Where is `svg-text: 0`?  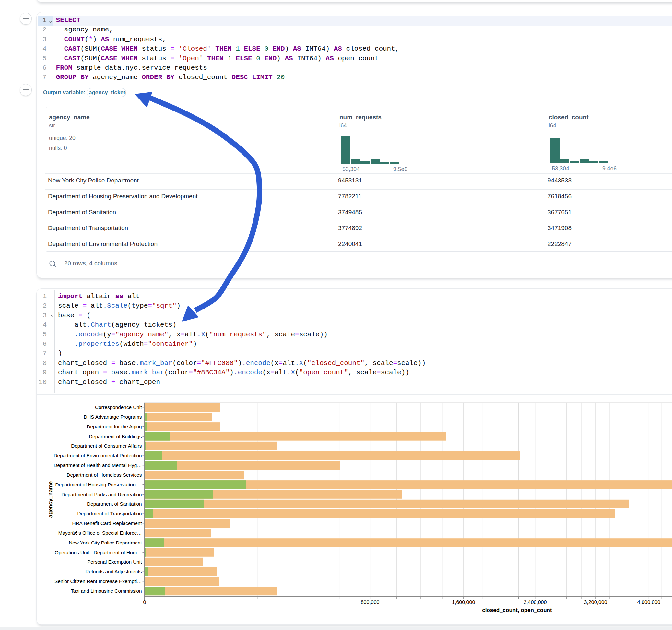 svg-text: 0 is located at coordinates (145, 602).